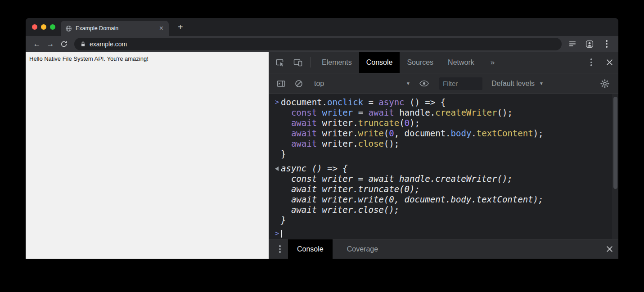  What do you see at coordinates (420, 62) in the screenshot?
I see `tab-sources: Sources` at bounding box center [420, 62].